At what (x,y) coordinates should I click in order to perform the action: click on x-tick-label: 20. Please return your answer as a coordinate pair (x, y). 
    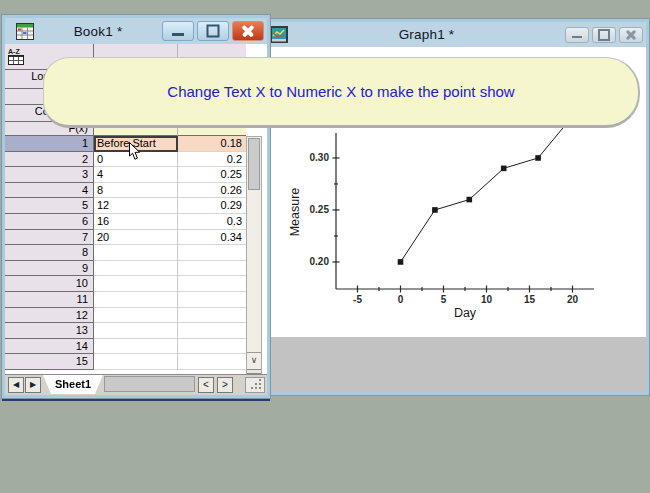
    Looking at the image, I should click on (573, 300).